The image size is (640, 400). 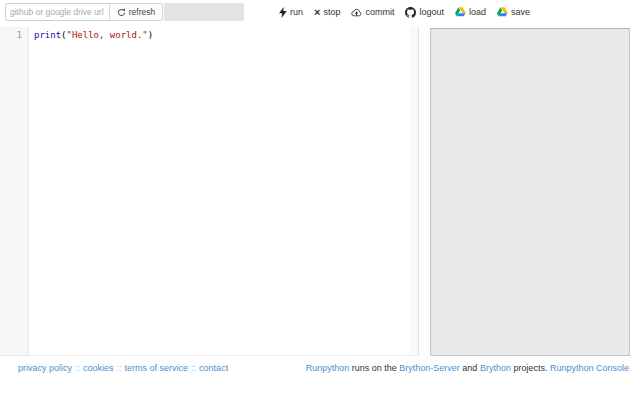 What do you see at coordinates (157, 368) in the screenshot?
I see `terms-of-service-link: terms of service` at bounding box center [157, 368].